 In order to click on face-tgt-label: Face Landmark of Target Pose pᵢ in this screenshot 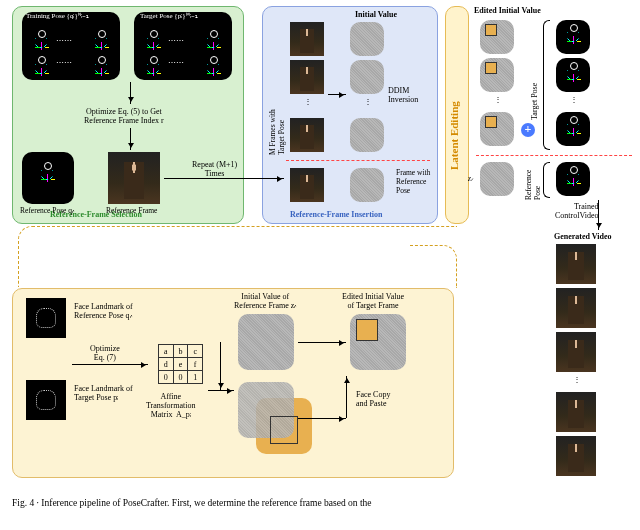, I will do `click(104, 393)`.